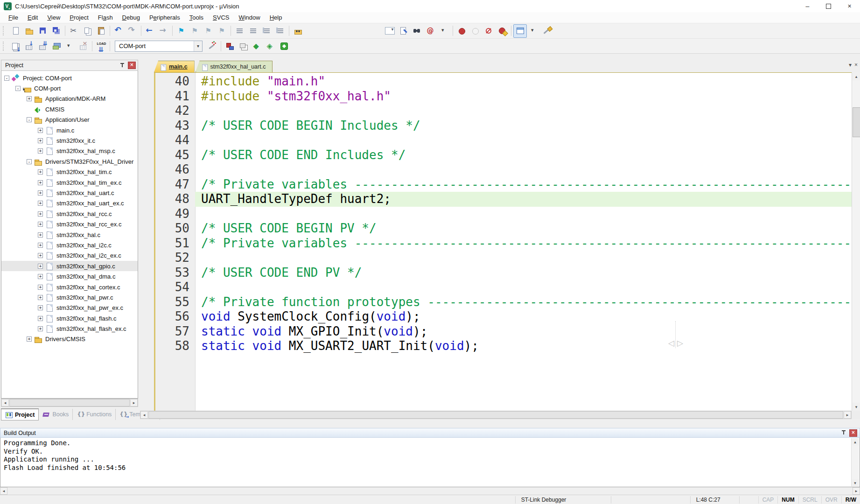 The height and width of the screenshot is (504, 860). Describe the element at coordinates (70, 182) in the screenshot. I see `tree-item-stm32f0xx-hal-tim-ex-c: +stm32f0xx_hal_tim_ex.c` at that location.